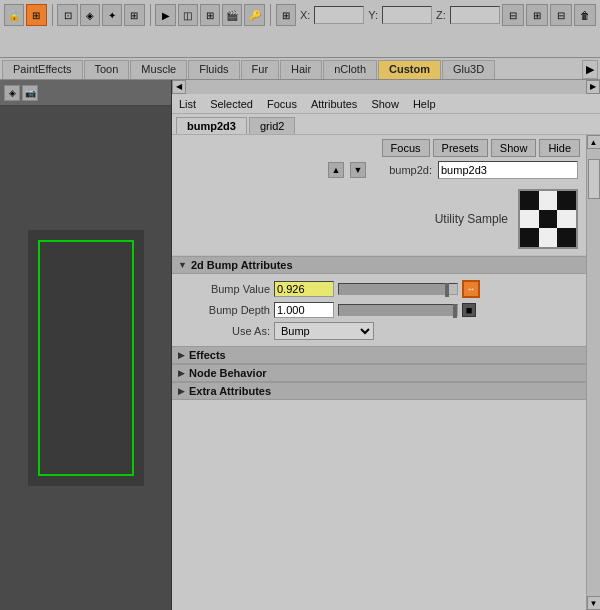  Describe the element at coordinates (379, 355) in the screenshot. I see `effects-section-header: ▶ Effects` at that location.